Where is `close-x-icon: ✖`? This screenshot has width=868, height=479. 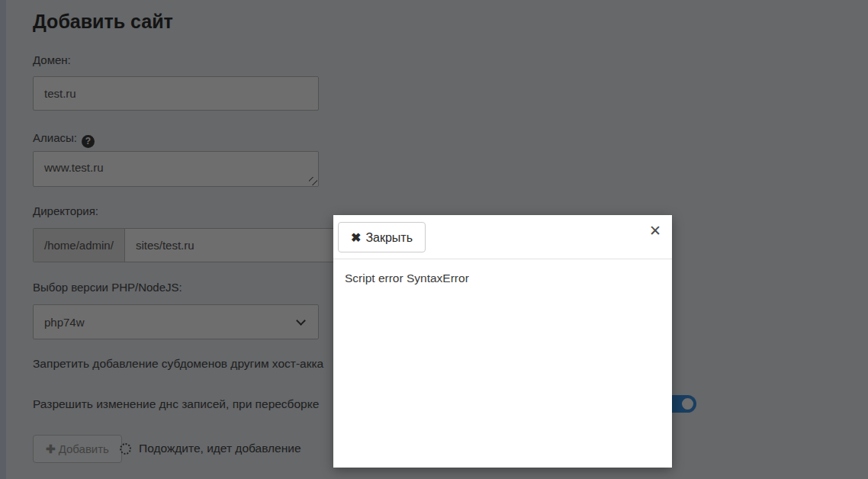
close-x-icon: ✖ is located at coordinates (355, 238).